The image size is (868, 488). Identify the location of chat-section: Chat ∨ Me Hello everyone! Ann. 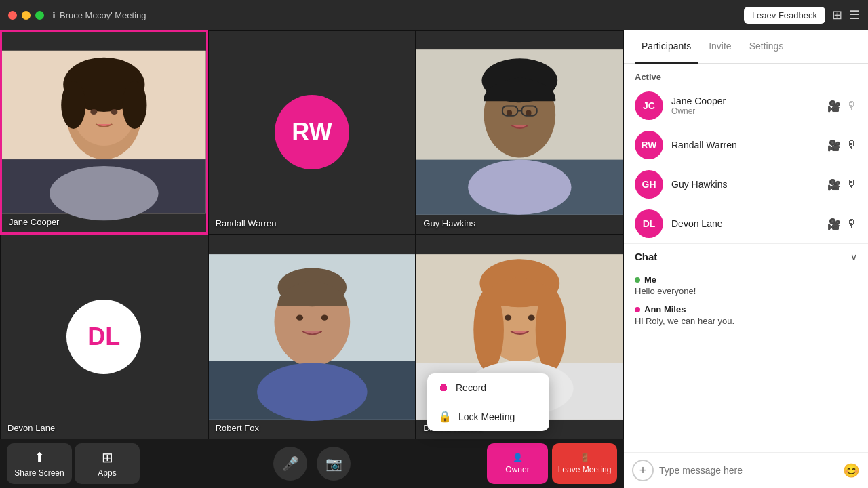
(746, 291).